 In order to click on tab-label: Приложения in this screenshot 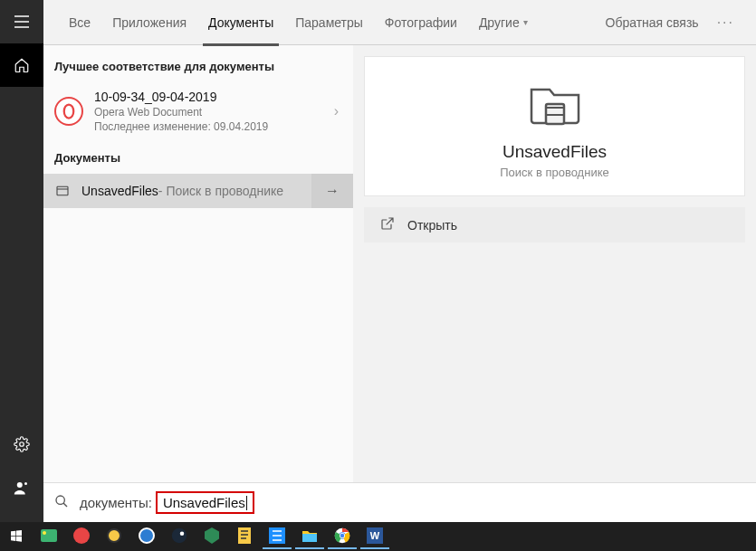, I will do `click(149, 23)`.